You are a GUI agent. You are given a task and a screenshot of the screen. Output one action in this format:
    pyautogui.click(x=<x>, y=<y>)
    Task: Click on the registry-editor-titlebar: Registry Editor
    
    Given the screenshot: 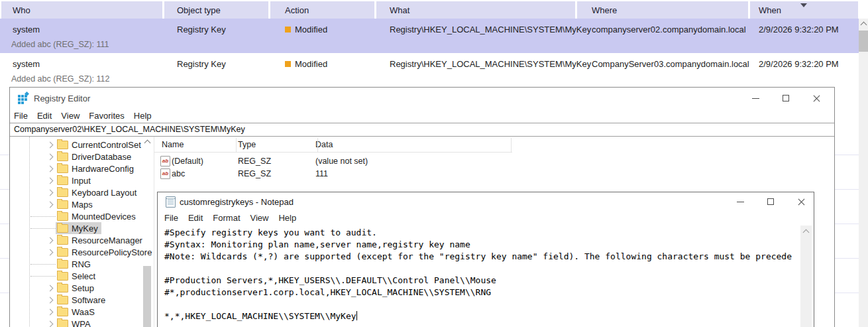 What is the action you would take?
    pyautogui.click(x=422, y=98)
    